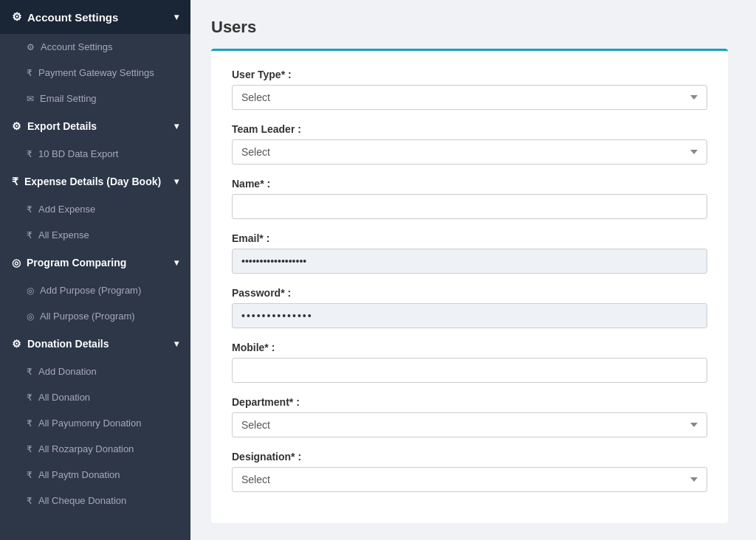  Describe the element at coordinates (95, 291) in the screenshot. I see `sidebar-item-add-purpose: ◎ Add Purpose (Program)` at that location.